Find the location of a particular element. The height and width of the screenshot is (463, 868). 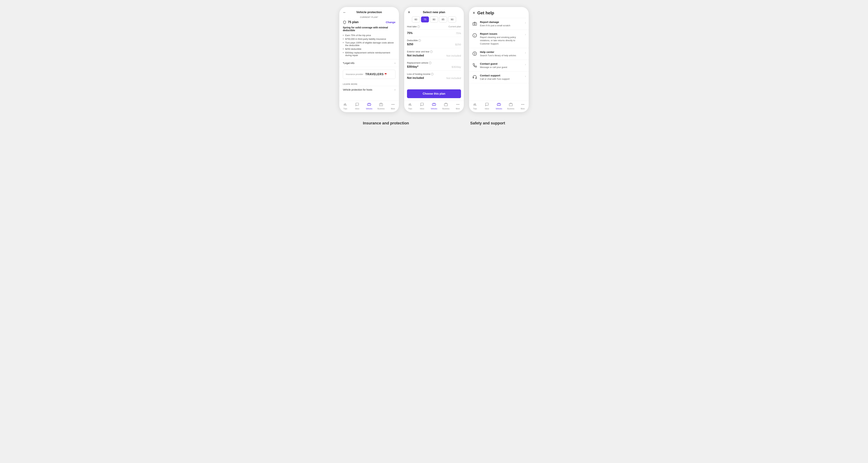

phone2-title: Select new plan is located at coordinates (434, 12).